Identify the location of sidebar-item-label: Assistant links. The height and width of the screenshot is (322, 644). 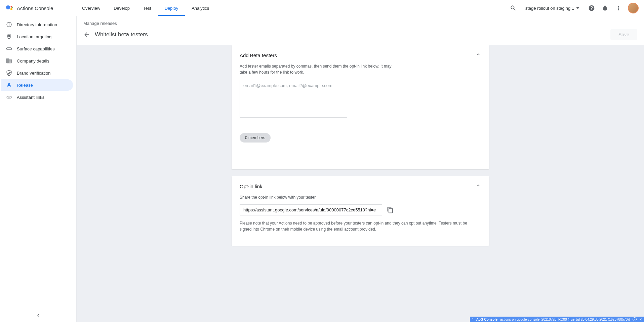
(31, 97).